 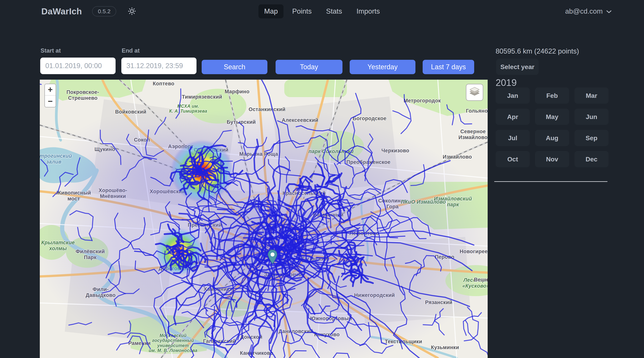 What do you see at coordinates (592, 117) in the screenshot?
I see `month-button-jun: Jun` at bounding box center [592, 117].